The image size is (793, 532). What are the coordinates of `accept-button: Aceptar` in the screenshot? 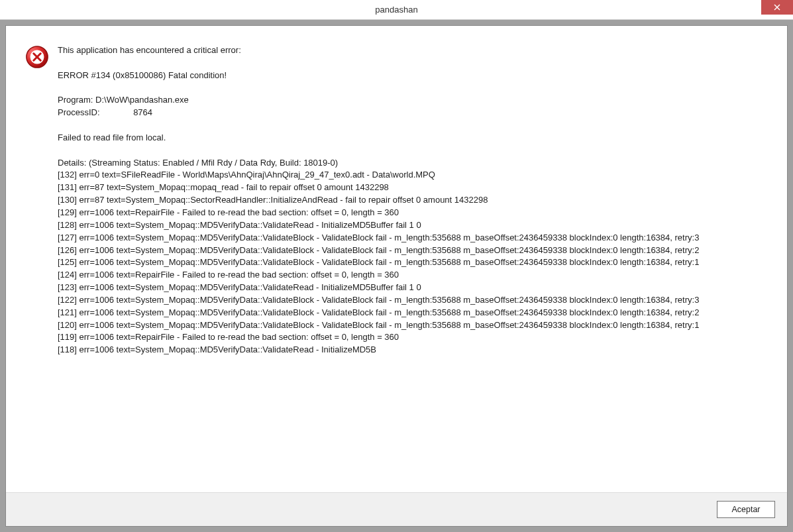 It's located at (746, 509).